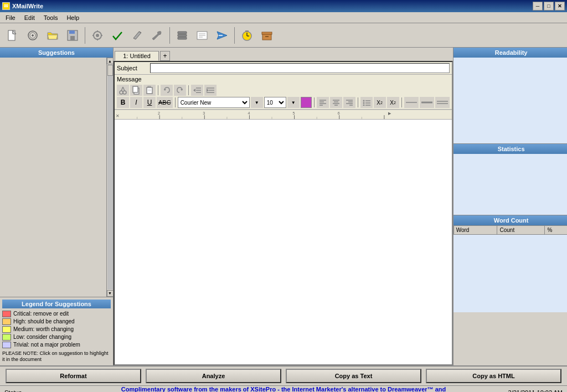 This screenshot has height=392, width=567. What do you see at coordinates (202, 35) in the screenshot?
I see `compose-button` at bounding box center [202, 35].